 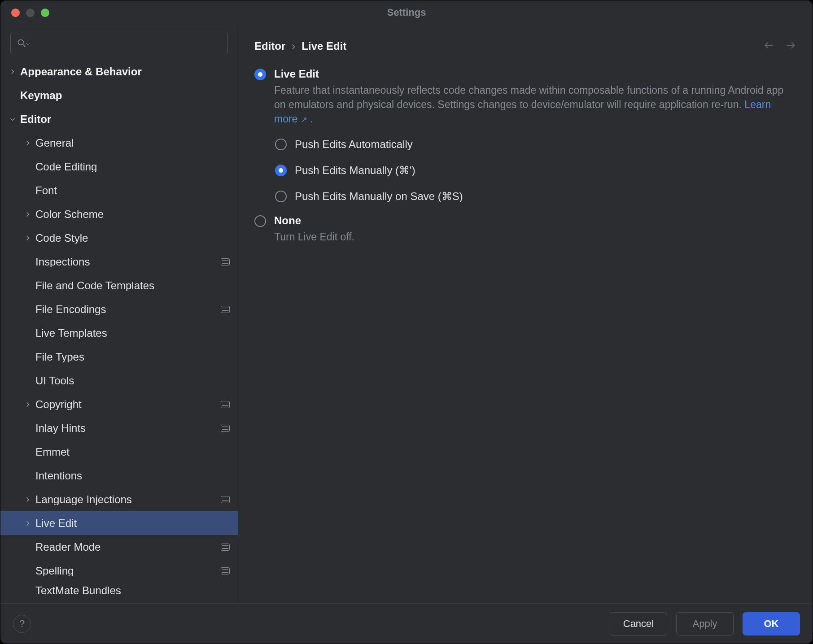 I want to click on cancel-button: Cancel, so click(x=638, y=624).